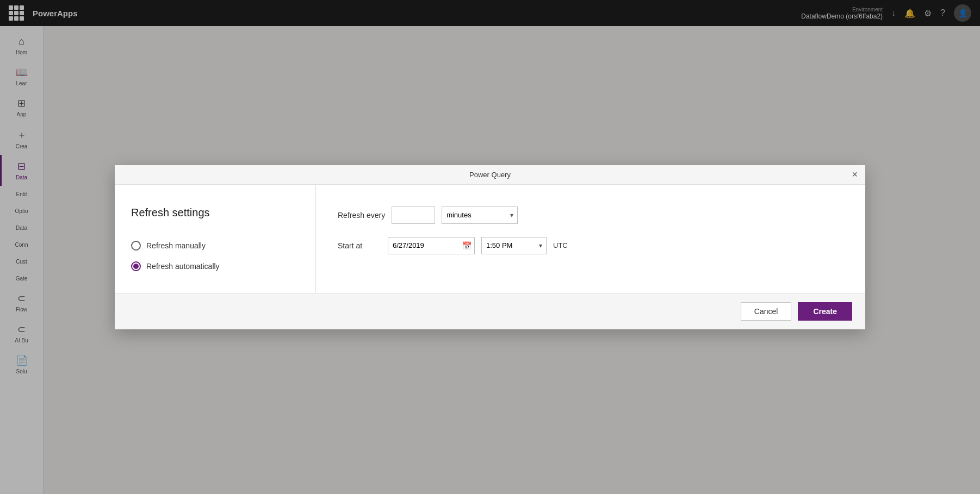 Image resolution: width=980 pixels, height=494 pixels. I want to click on time-select: 1:00 PM 1:15 PM 1:30 PM 1:45 PM 1:50 PM …, so click(514, 246).